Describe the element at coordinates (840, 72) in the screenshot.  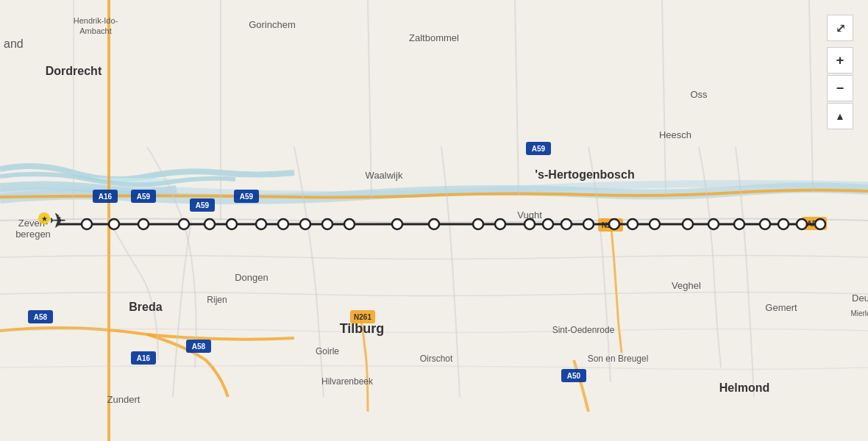
I see `map-controls: ⤢ + − ▲` at that location.